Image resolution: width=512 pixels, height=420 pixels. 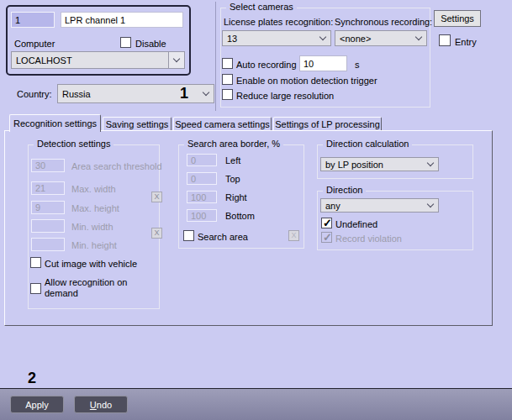 I want to click on tab-lp-processing-settings: Settings of LP processing, so click(x=328, y=124).